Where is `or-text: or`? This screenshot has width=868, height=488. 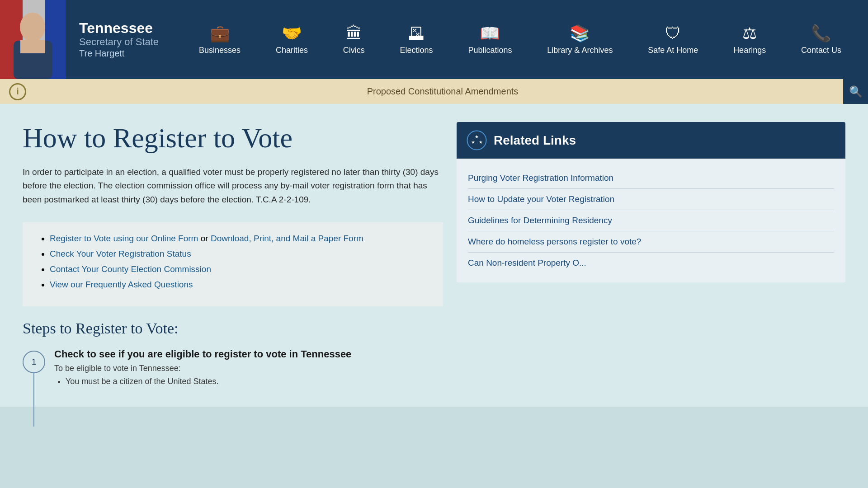
or-text: or is located at coordinates (206, 239).